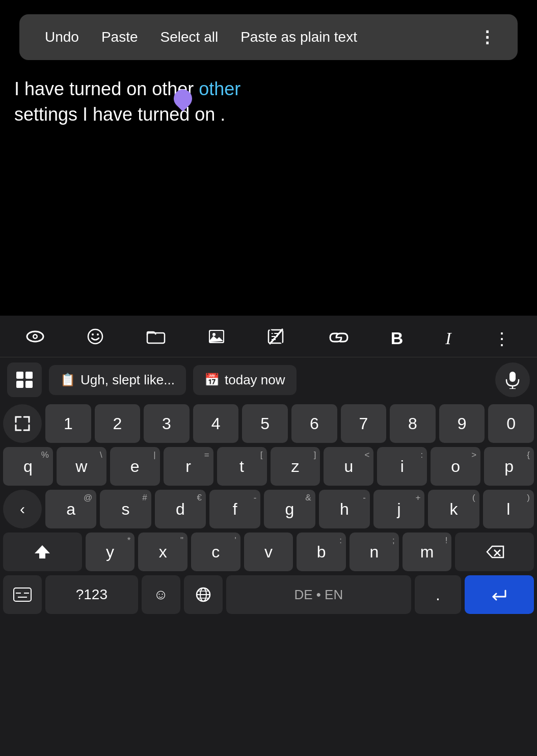  I want to click on shift-button, so click(43, 552).